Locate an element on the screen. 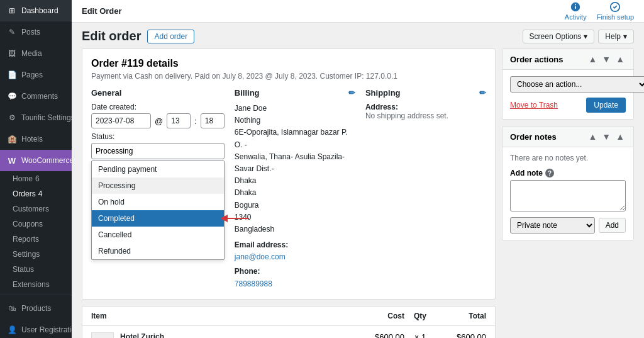  tourific-icon: ⚙ is located at coordinates (12, 118).